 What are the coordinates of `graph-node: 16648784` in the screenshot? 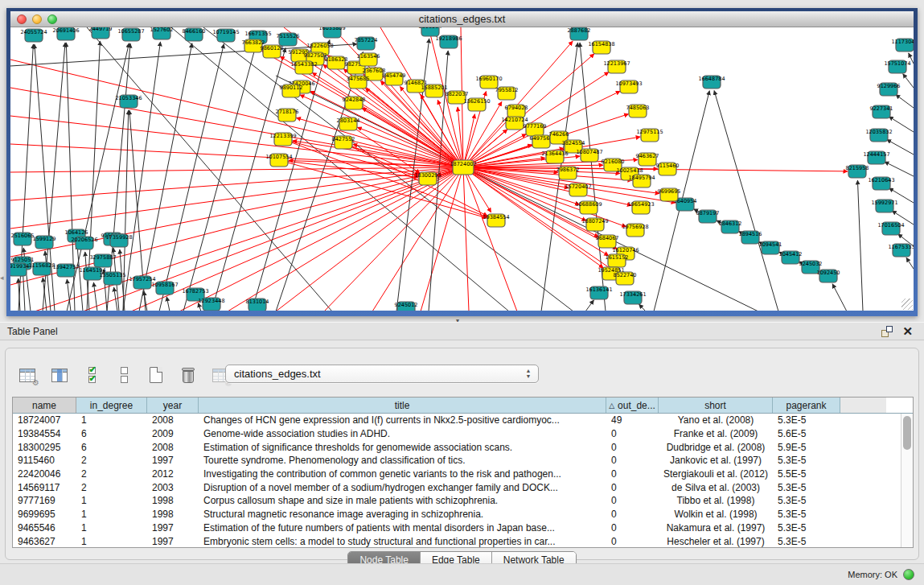 It's located at (711, 82).